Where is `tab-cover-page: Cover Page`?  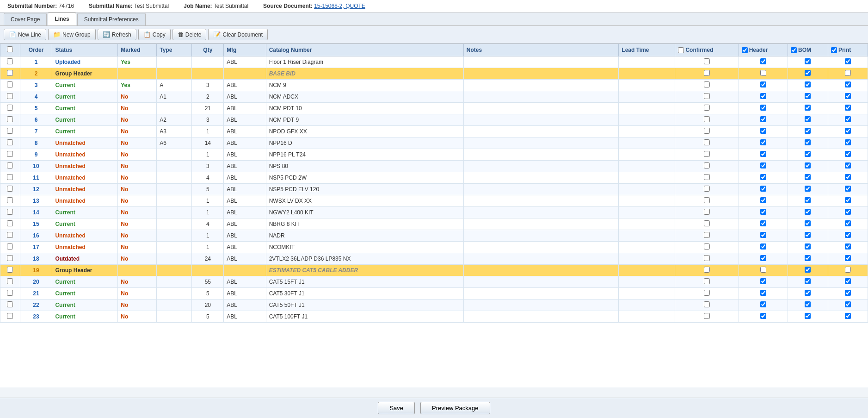 tab-cover-page: Cover Page is located at coordinates (25, 19).